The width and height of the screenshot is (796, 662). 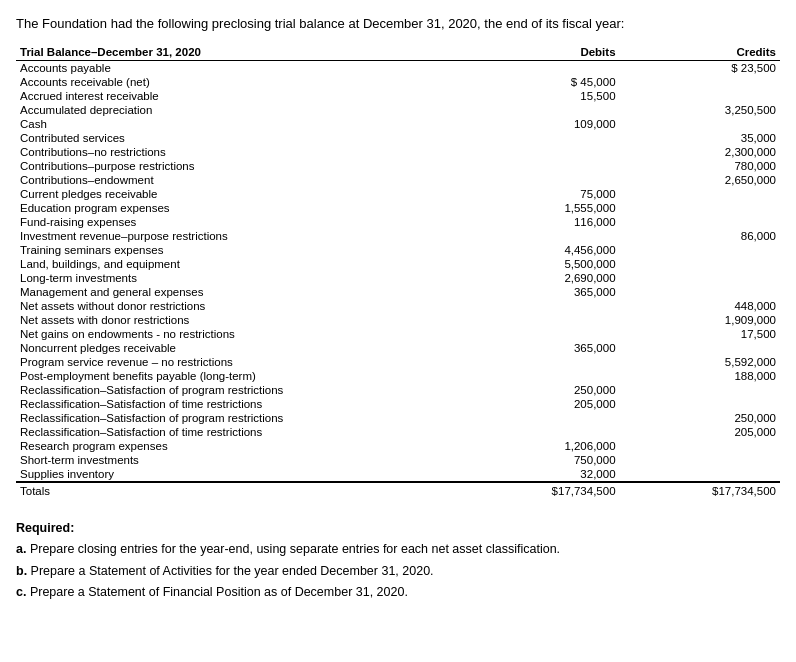 I want to click on row-account: Program service revenue – no restriction…, so click(x=238, y=362).